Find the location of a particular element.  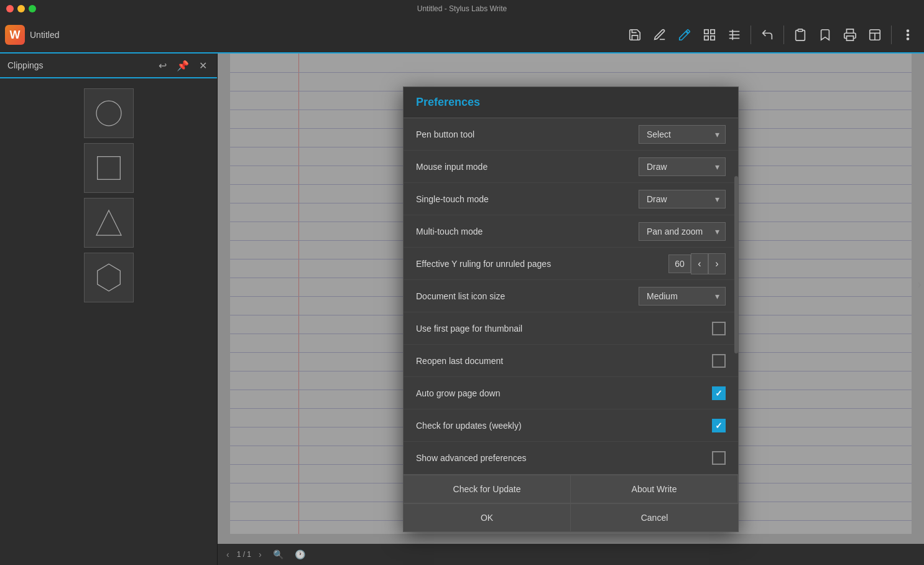

pref-row-auto-grow: Auto grow page down is located at coordinates (571, 393).